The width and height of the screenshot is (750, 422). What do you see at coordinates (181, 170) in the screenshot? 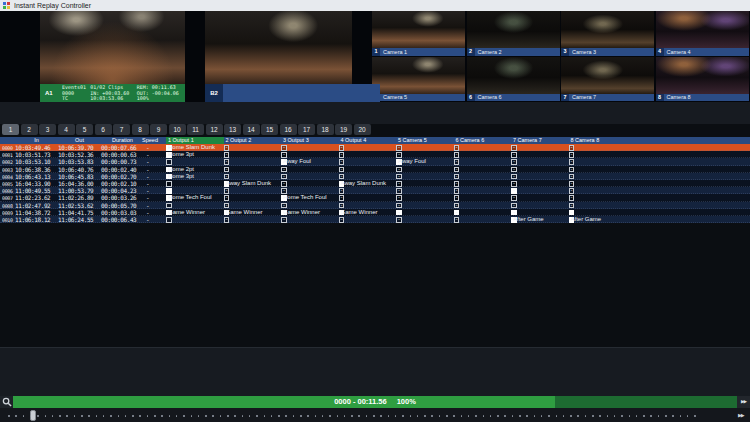
I see `event-tag-label: Home 2pt` at bounding box center [181, 170].